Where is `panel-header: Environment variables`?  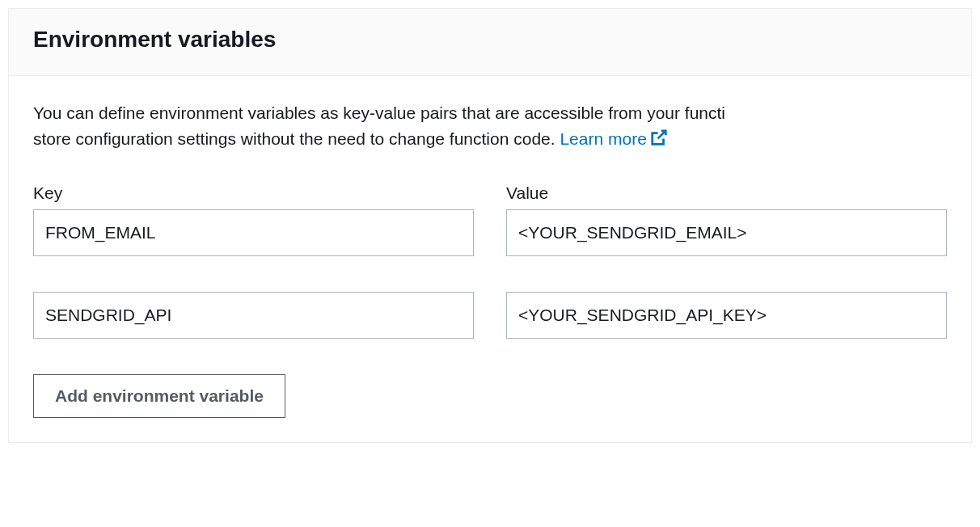 panel-header: Environment variables is located at coordinates (490, 42).